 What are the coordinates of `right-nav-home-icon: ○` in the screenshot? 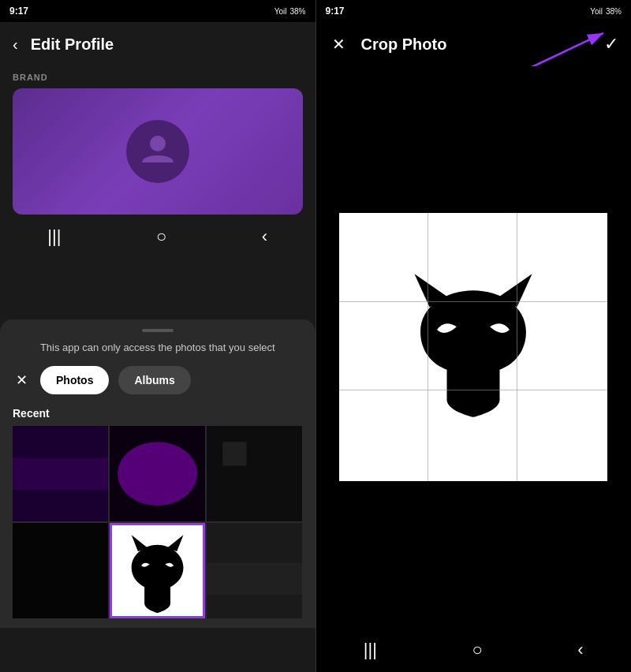 It's located at (478, 650).